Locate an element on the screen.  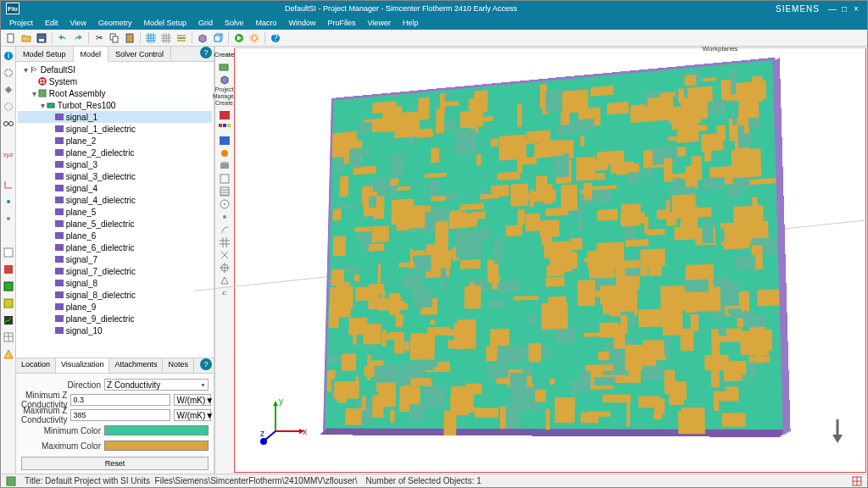
create-c-icon: C is located at coordinates (225, 293).